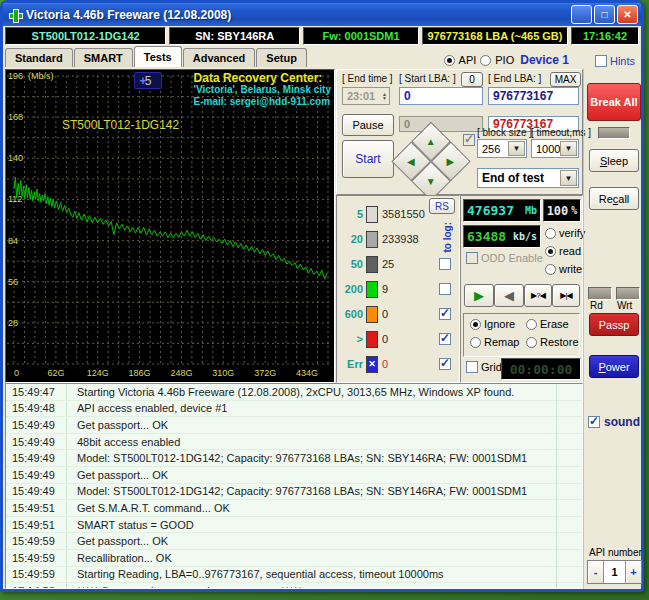 The image size is (649, 600). I want to click on api-radio, so click(450, 60).